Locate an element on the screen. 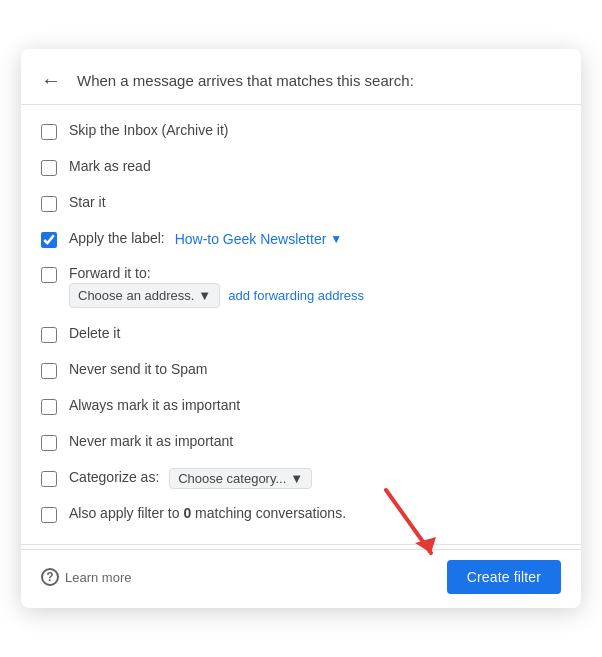 The height and width of the screenshot is (657, 602). option-mark-as-read: Mark as read is located at coordinates (301, 167).